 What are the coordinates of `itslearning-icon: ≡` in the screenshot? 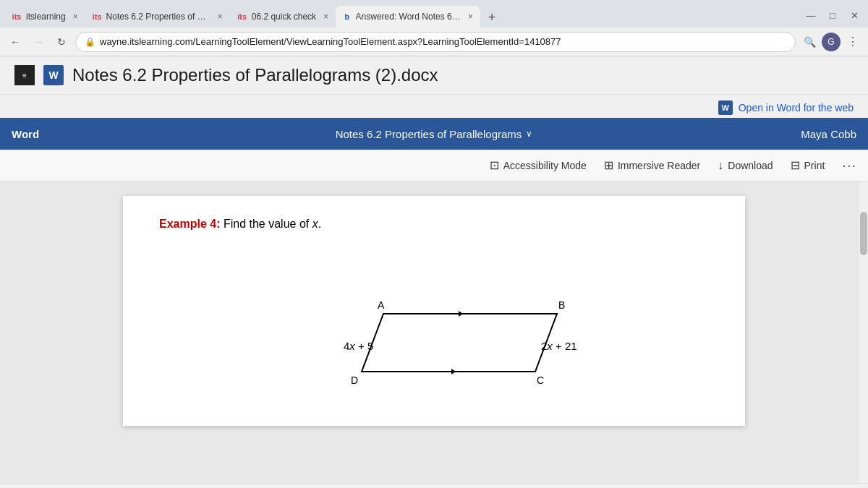 It's located at (25, 75).